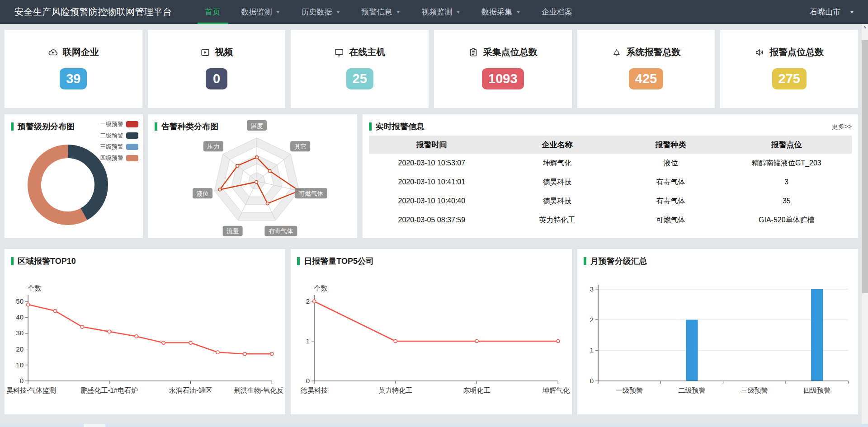 The width and height of the screenshot is (868, 427). What do you see at coordinates (213, 12) in the screenshot?
I see `nav-item-home: 首页` at bounding box center [213, 12].